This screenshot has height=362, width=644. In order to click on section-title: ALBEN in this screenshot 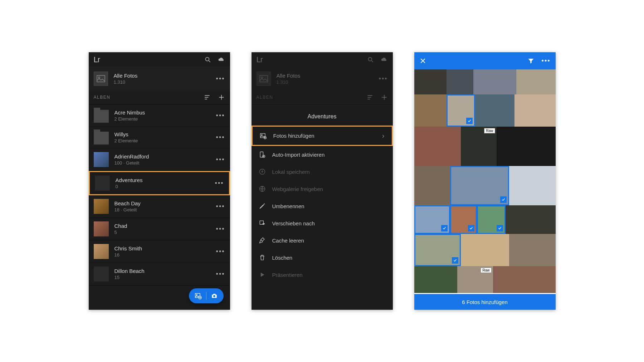, I will do `click(102, 97)`.